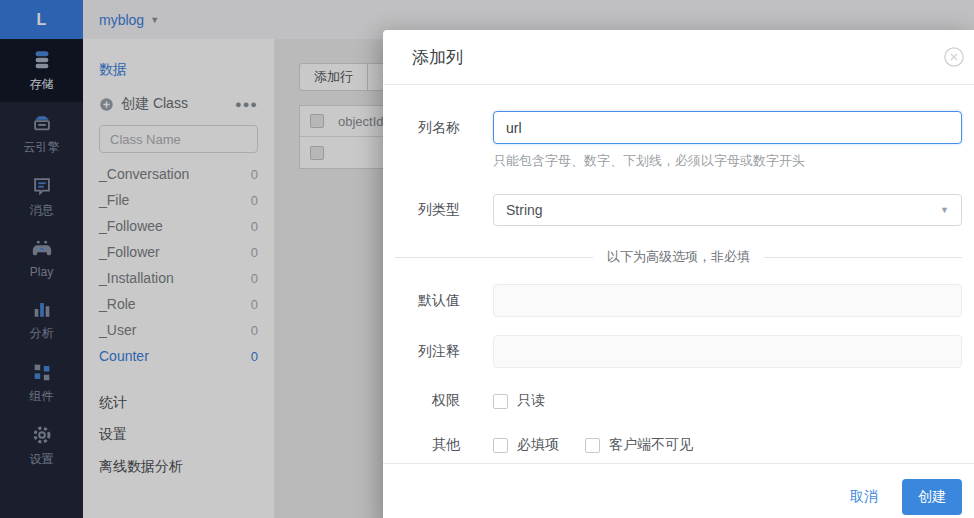 The height and width of the screenshot is (518, 974). I want to click on client-invisible-checkbox, so click(592, 446).